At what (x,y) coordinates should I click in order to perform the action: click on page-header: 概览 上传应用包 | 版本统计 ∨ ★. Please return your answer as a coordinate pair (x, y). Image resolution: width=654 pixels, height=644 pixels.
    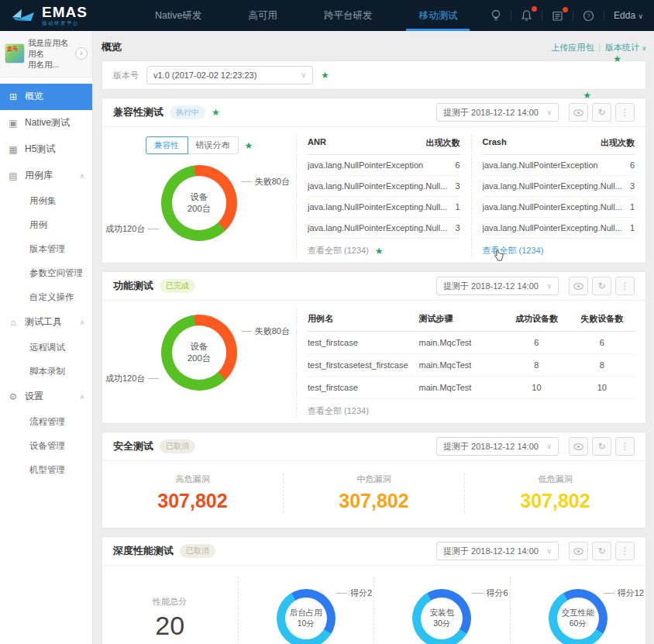
    Looking at the image, I should click on (373, 47).